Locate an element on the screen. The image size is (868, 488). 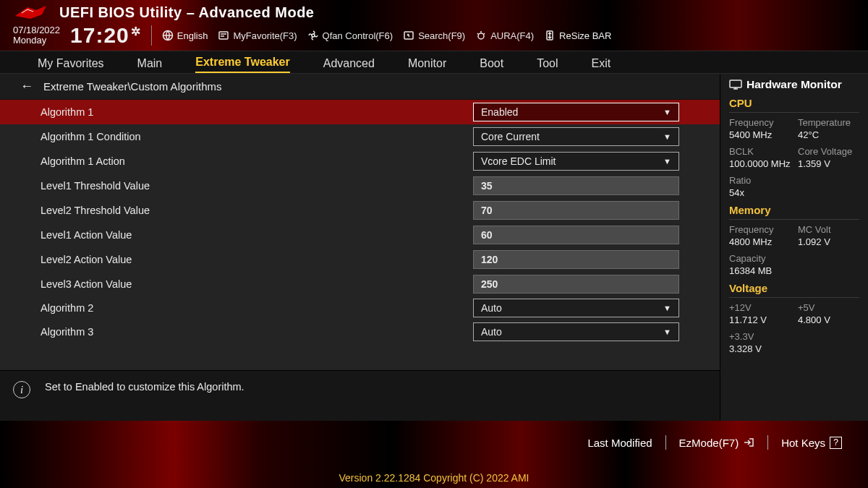
last-modified-button: Last Modified is located at coordinates (619, 442).